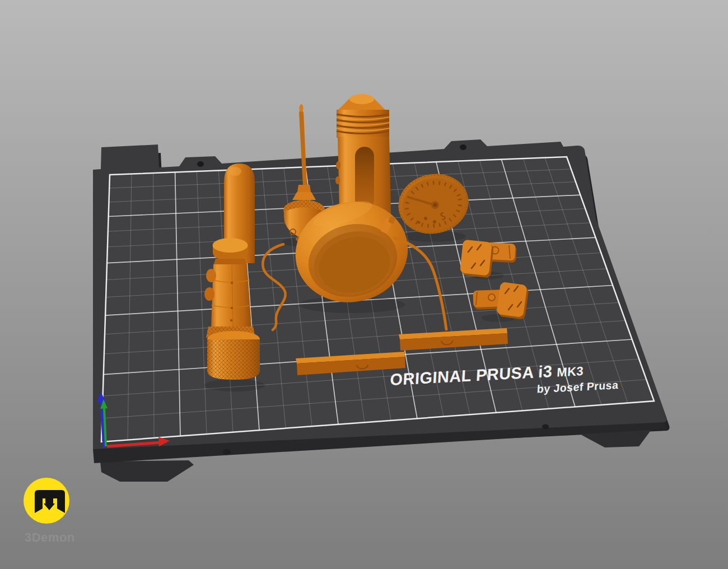  I want to click on oilcan-needle-tip, so click(301, 108).